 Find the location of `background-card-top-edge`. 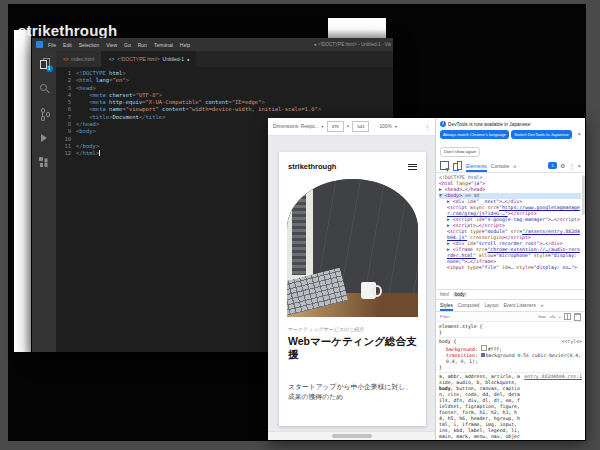

background-card-top-edge is located at coordinates (357, 28).